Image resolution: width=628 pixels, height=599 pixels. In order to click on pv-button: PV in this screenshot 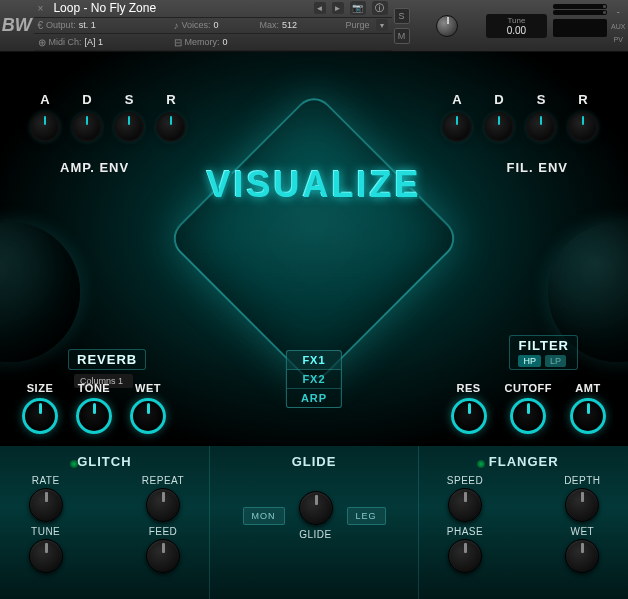, I will do `click(618, 40)`.